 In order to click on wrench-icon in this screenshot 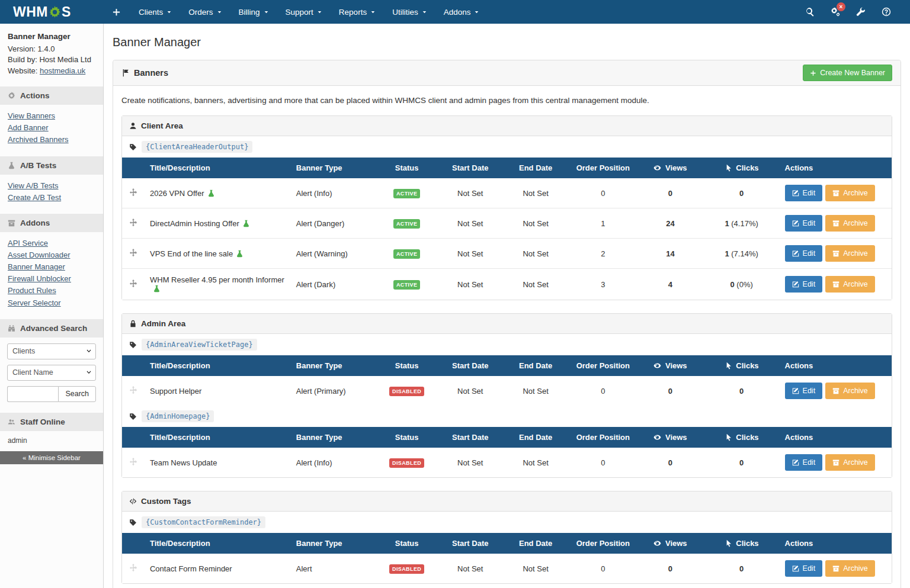, I will do `click(861, 12)`.